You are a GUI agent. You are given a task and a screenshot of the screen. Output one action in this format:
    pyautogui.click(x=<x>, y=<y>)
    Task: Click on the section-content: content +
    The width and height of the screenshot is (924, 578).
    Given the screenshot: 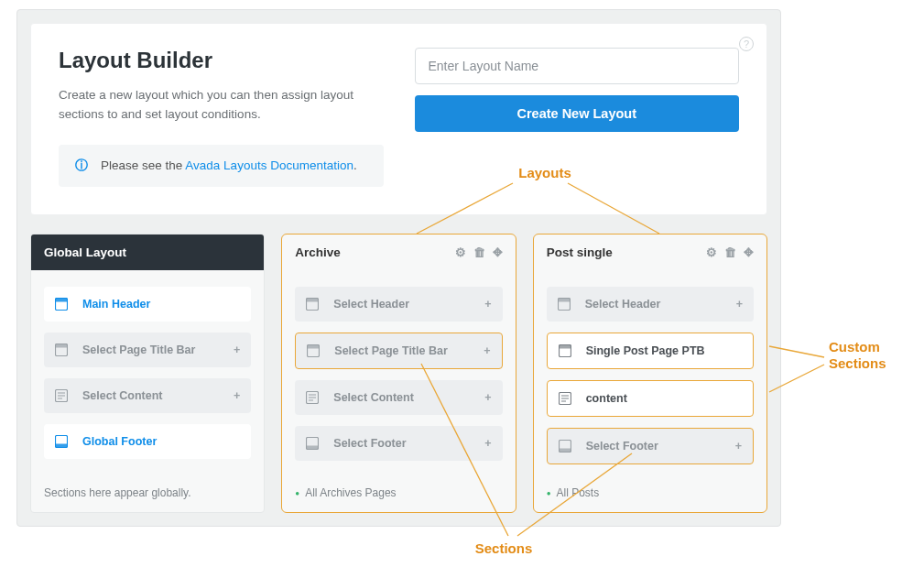 What is the action you would take?
    pyautogui.click(x=650, y=398)
    